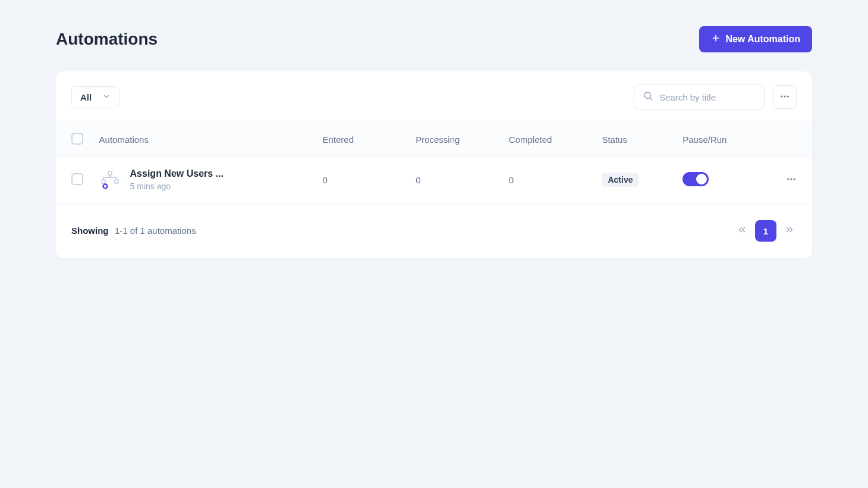 The width and height of the screenshot is (868, 488). I want to click on page-header: Automations New Automation, so click(434, 39).